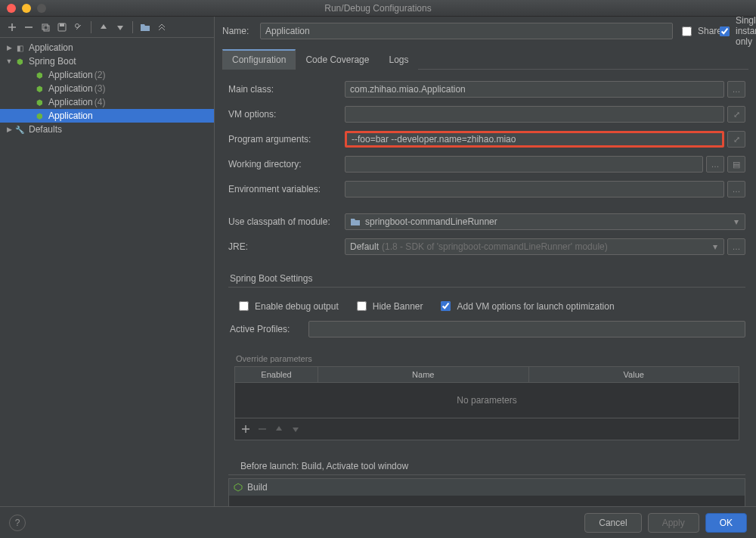  Describe the element at coordinates (378, 8) in the screenshot. I see `titlebar: Run/Debug Configurations` at that location.